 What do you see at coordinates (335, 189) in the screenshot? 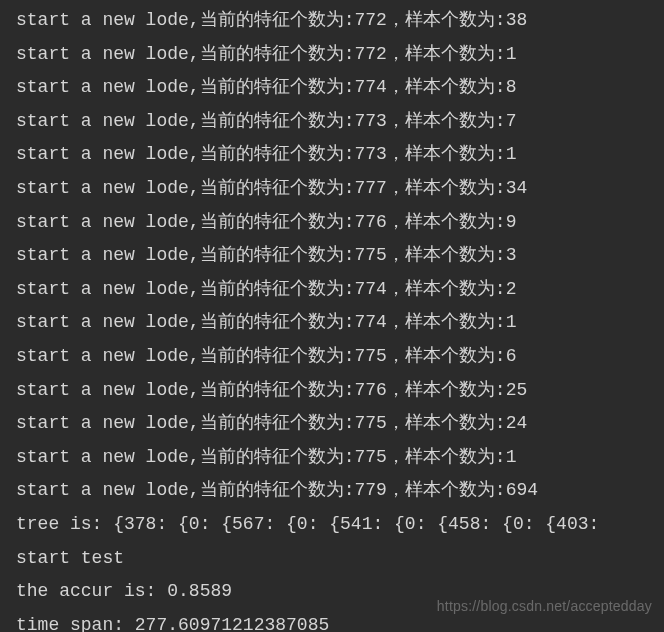
I see `log-line: start a new lode,当前的特征个数为:777，样本个数为:34` at bounding box center [335, 189].